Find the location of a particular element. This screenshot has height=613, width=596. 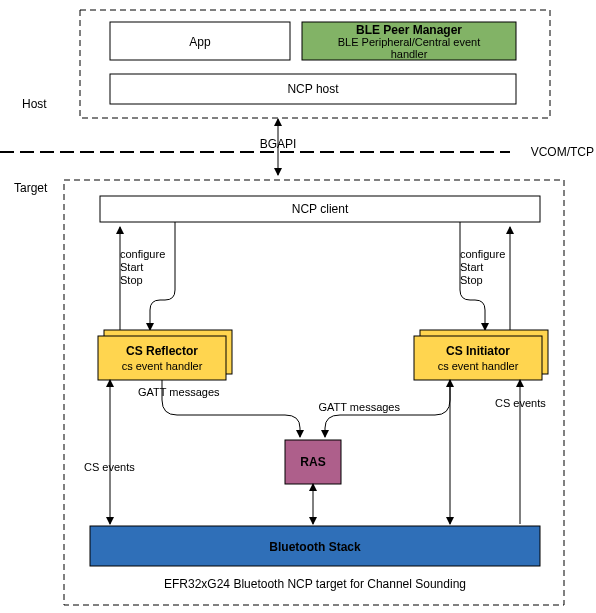

ncp-host-text: NCP host is located at coordinates (313, 89).